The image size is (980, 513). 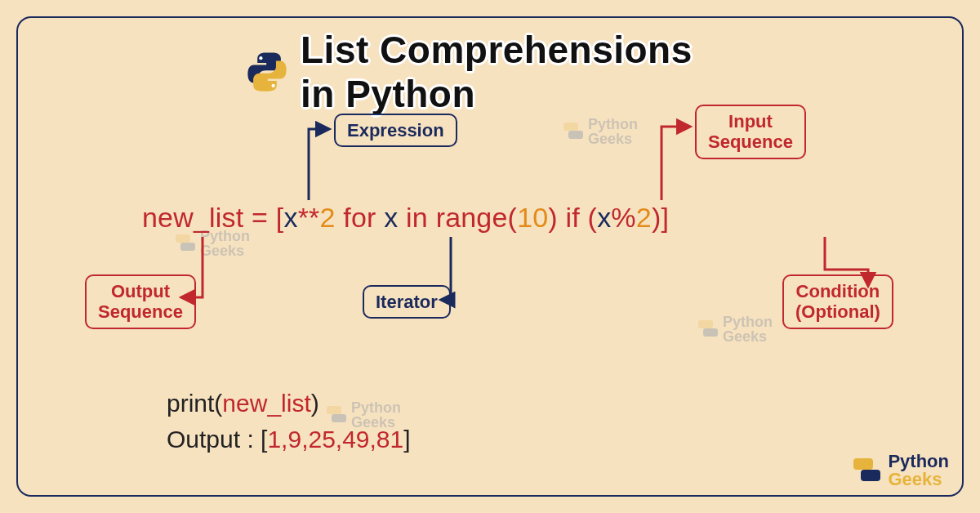 What do you see at coordinates (289, 422) in the screenshot?
I see `code-print-output: print(new_list) Output : [1,9,25,49,81]` at bounding box center [289, 422].